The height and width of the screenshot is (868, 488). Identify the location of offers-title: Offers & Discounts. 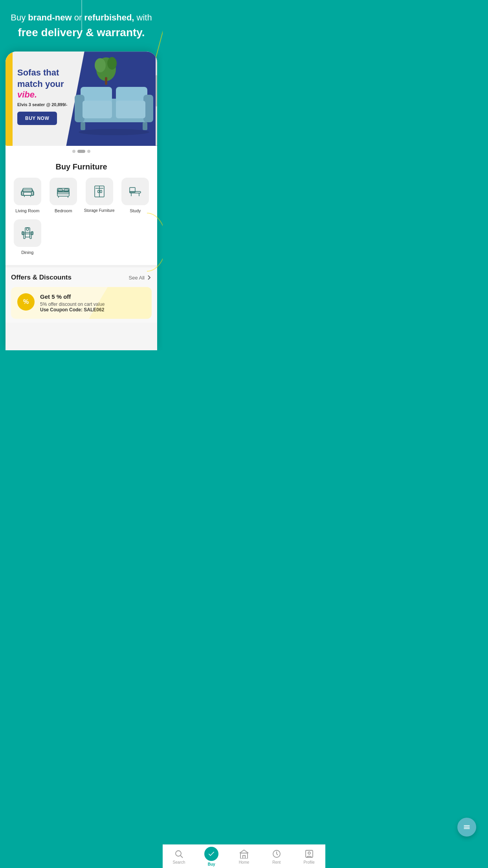
(41, 278).